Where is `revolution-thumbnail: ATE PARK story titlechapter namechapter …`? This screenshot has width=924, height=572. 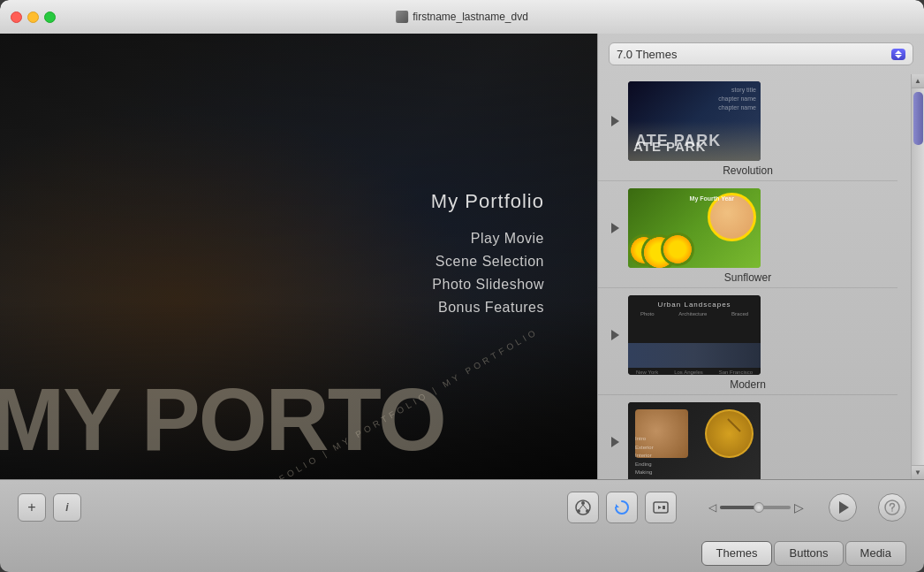 revolution-thumbnail: ATE PARK story titlechapter namechapter … is located at coordinates (694, 121).